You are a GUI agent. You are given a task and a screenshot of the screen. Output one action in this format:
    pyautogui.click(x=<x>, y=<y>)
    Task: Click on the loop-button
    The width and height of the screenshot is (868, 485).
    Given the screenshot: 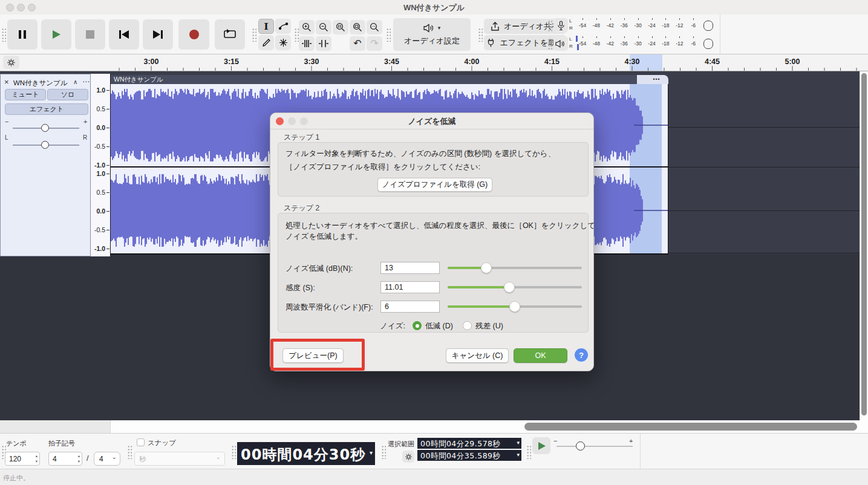 What is the action you would take?
    pyautogui.click(x=230, y=34)
    